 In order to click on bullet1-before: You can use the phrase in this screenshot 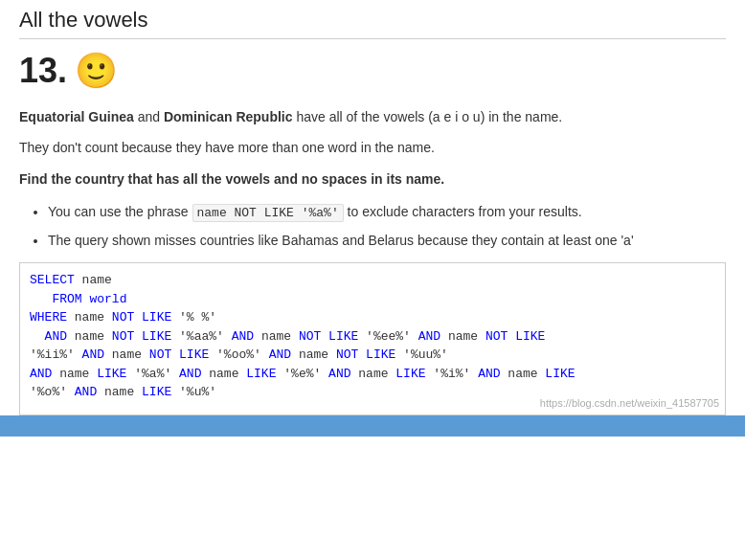, I will do `click(121, 212)`.